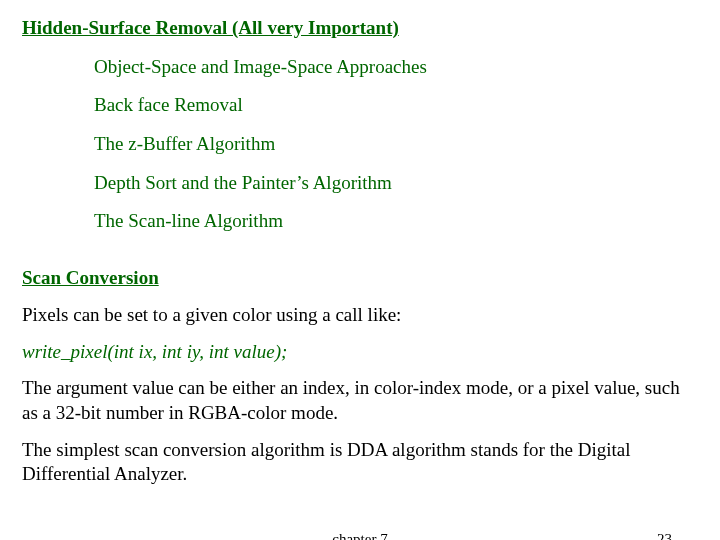  What do you see at coordinates (360, 535) in the screenshot?
I see `footer-chapter: chapter 7` at bounding box center [360, 535].